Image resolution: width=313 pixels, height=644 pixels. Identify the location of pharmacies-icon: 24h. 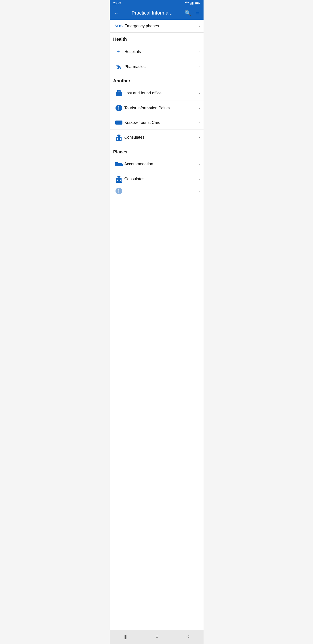
(119, 66).